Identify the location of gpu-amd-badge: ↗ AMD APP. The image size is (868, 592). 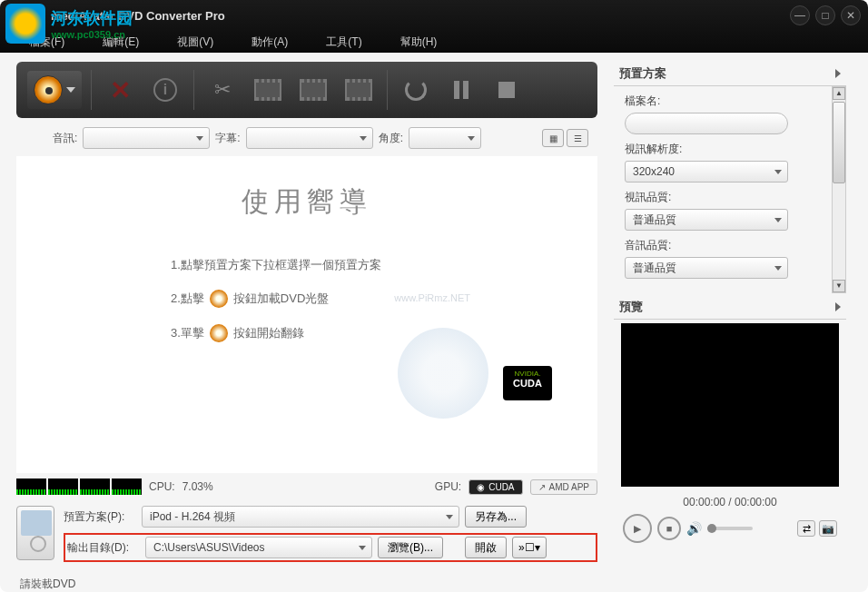
(564, 487).